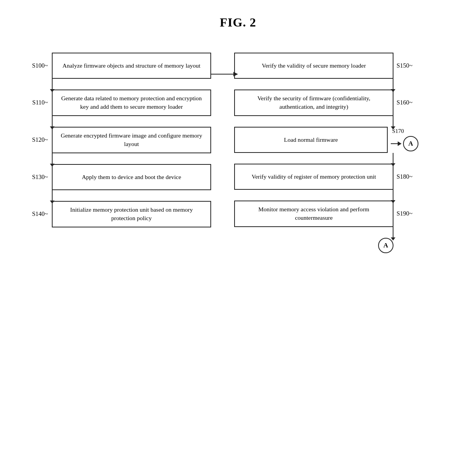  What do you see at coordinates (39, 140) in the screenshot?
I see `label-s120: S120~` at bounding box center [39, 140].